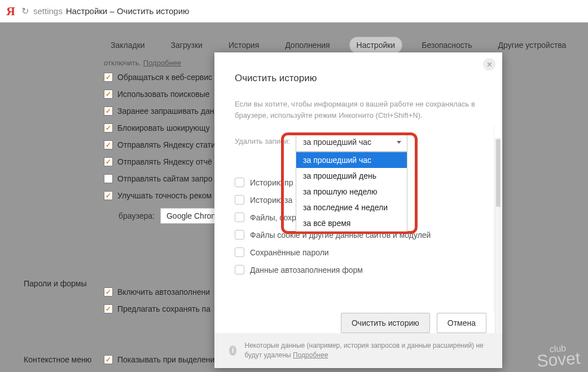 Image resolution: width=588 pixels, height=372 pixels. What do you see at coordinates (358, 269) in the screenshot?
I see `clear-data-checkbox-row: Данные автозаполнения форм` at bounding box center [358, 269].